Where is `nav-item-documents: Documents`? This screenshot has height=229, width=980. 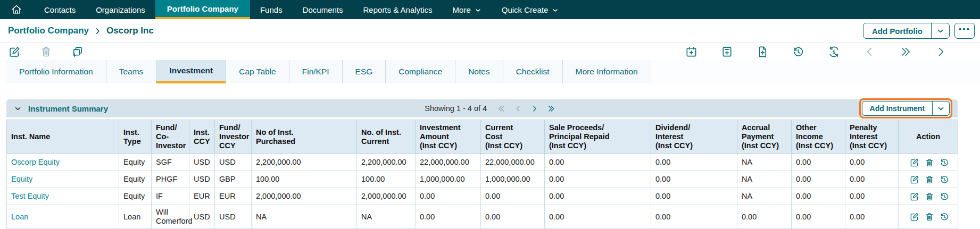 nav-item-documents: Documents is located at coordinates (323, 10).